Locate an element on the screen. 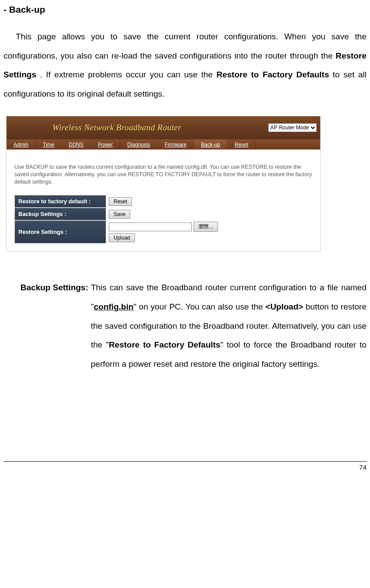 Image resolution: width=370 pixels, height=588 pixels. def-config-bin: config.bin is located at coordinates (114, 307).